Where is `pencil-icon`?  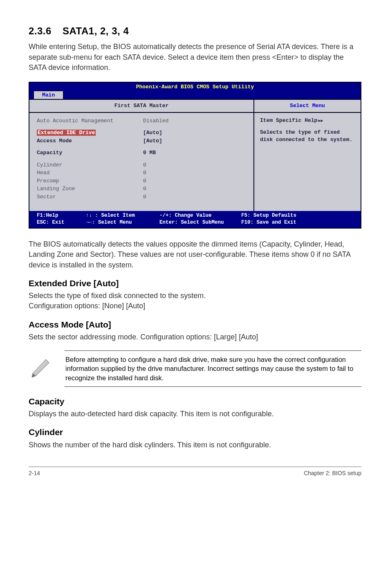 pencil-icon is located at coordinates (43, 368).